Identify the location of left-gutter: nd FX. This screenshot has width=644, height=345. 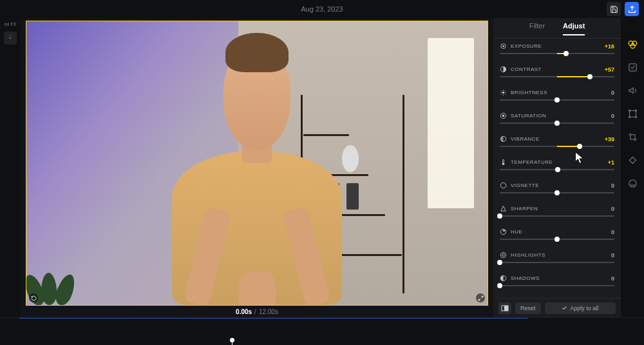
(10, 168).